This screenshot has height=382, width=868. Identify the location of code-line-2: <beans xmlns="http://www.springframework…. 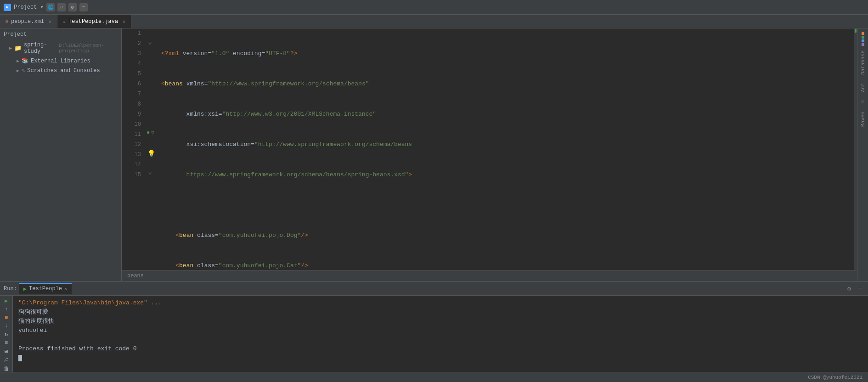
(506, 84).